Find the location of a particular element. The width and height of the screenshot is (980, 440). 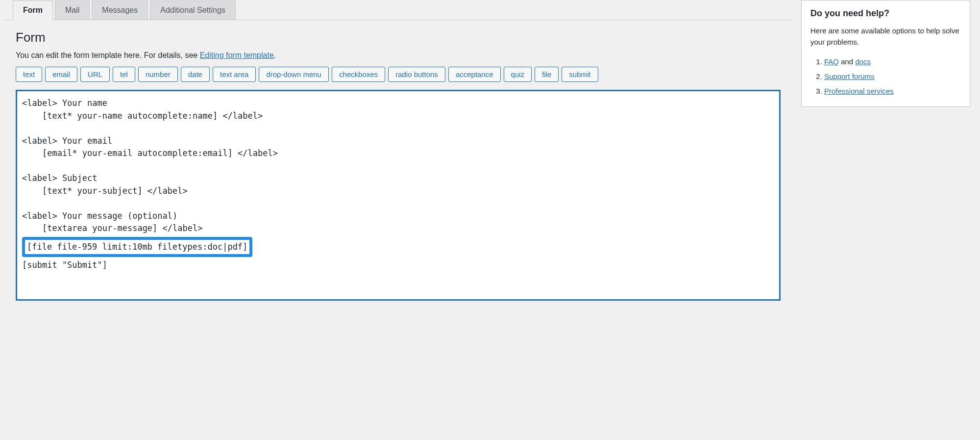

support-forums-link: Support forums is located at coordinates (850, 77).